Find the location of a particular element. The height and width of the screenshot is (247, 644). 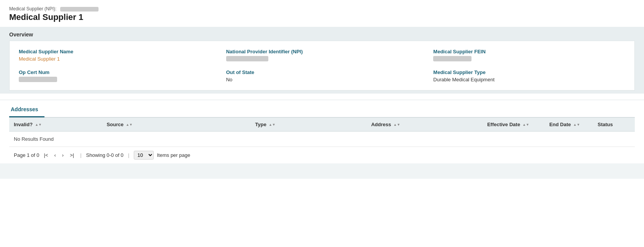

supplier-name-label: Medical Supplier Name is located at coordinates (115, 51).